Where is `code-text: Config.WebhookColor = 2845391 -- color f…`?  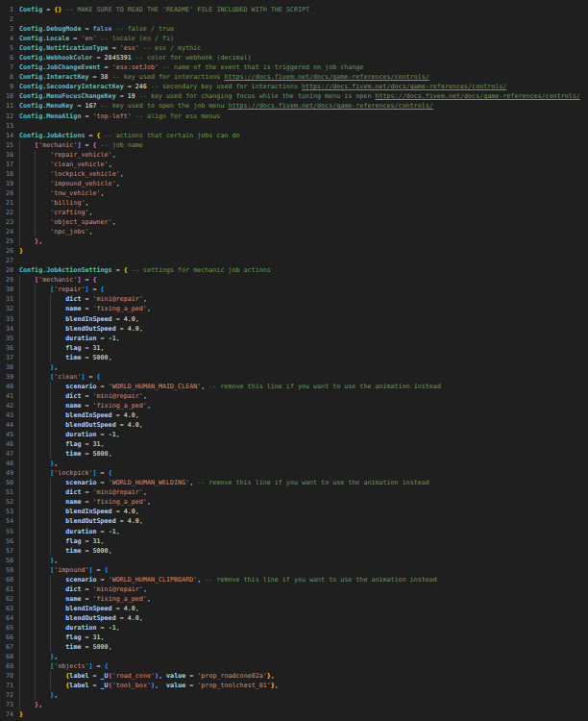 code-text: Config.WebhookColor = 2845391 -- color f… is located at coordinates (304, 58).